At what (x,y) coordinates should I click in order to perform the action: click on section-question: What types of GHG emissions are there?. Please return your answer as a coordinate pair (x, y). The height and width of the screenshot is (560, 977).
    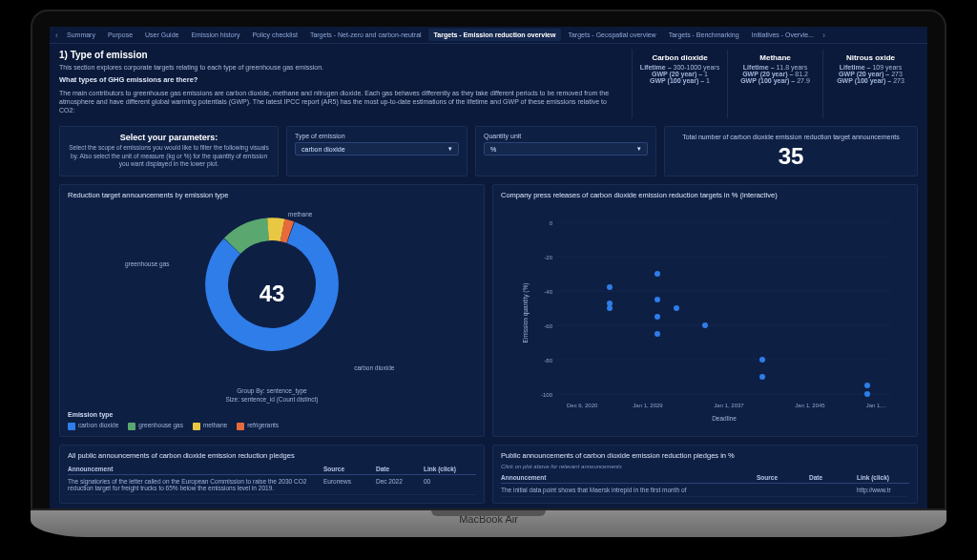
    Looking at the image, I should click on (341, 80).